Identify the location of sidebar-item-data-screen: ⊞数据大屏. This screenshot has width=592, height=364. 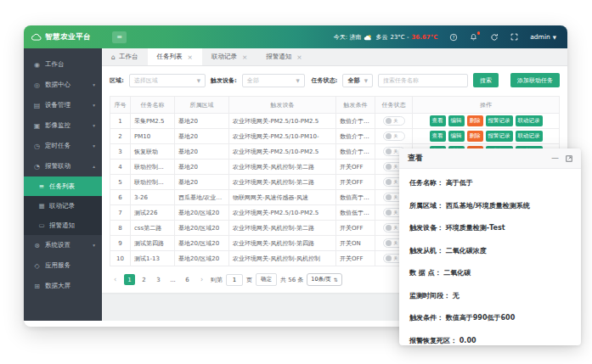
(63, 286).